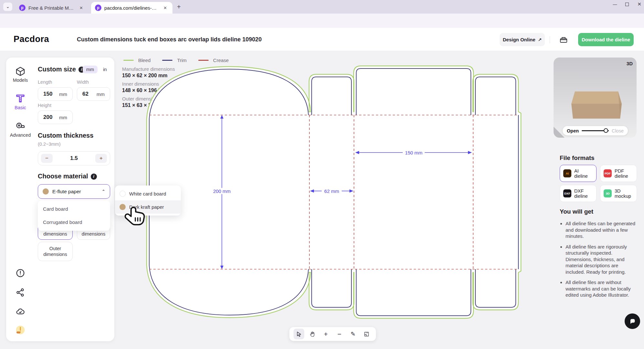  Describe the element at coordinates (559, 132) in the screenshot. I see `corner-fold` at that location.